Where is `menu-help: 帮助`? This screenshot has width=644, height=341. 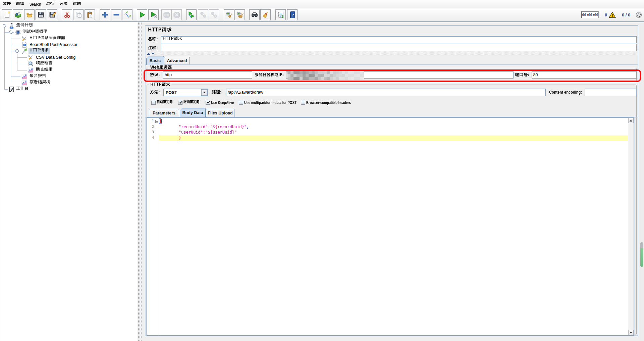
menu-help: 帮助 is located at coordinates (77, 4).